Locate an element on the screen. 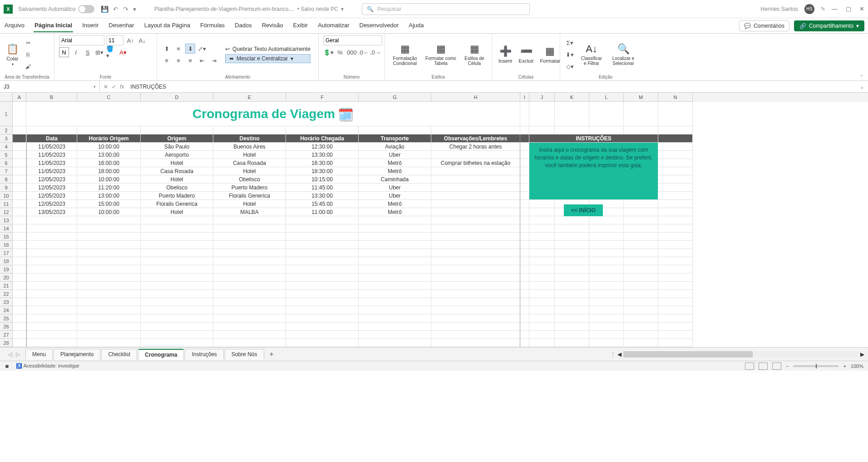  ribbon-tab-automatizar: Automatizar is located at coordinates (333, 25).